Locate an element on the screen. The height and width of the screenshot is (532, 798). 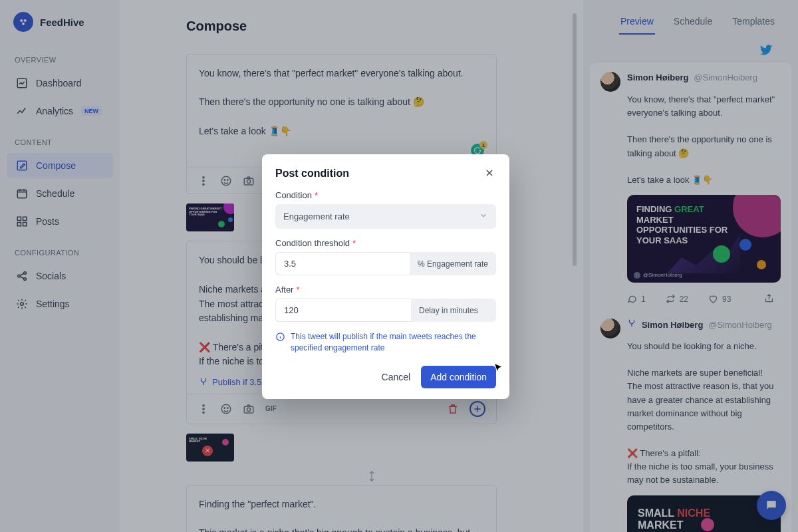
field-label: Condition is located at coordinates (294, 196).